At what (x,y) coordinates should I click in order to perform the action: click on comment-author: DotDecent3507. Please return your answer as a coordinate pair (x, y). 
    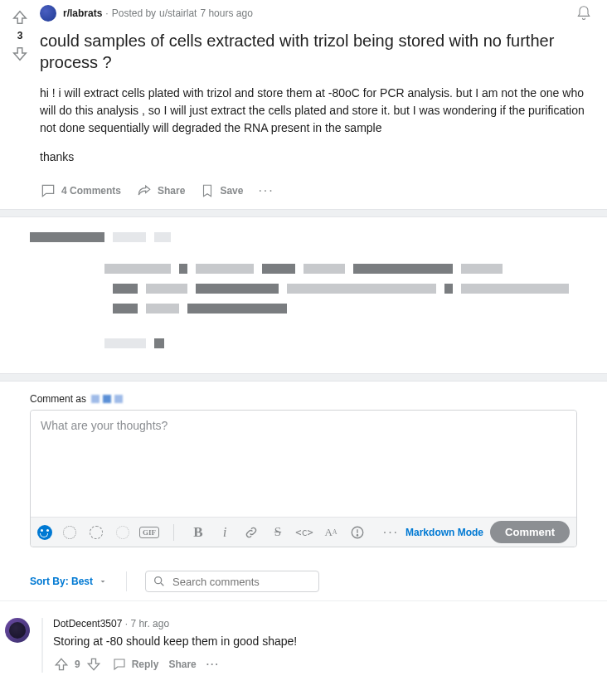
    Looking at the image, I should click on (88, 624).